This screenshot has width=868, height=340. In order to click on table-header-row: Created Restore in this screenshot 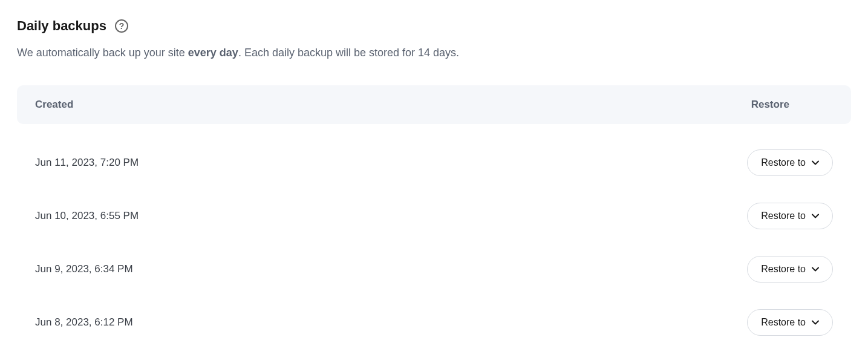, I will do `click(434, 105)`.